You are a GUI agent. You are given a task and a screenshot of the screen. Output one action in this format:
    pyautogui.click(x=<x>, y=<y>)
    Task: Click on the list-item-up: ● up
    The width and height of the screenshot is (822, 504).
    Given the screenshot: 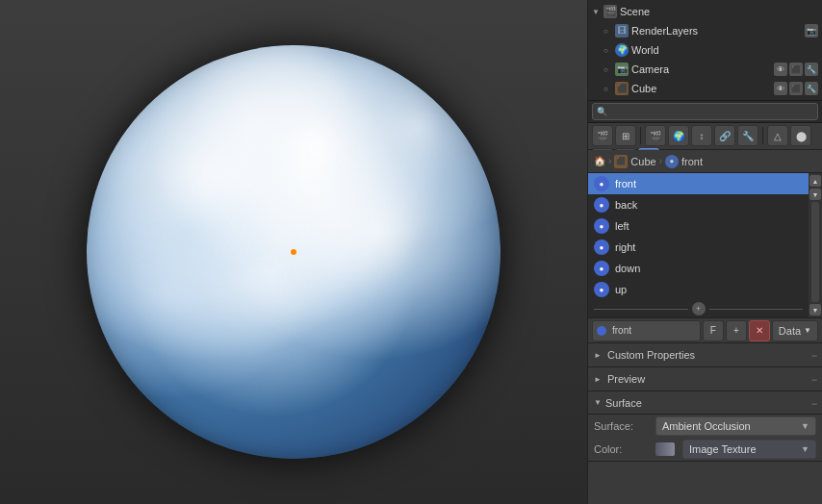 What is the action you would take?
    pyautogui.click(x=699, y=290)
    